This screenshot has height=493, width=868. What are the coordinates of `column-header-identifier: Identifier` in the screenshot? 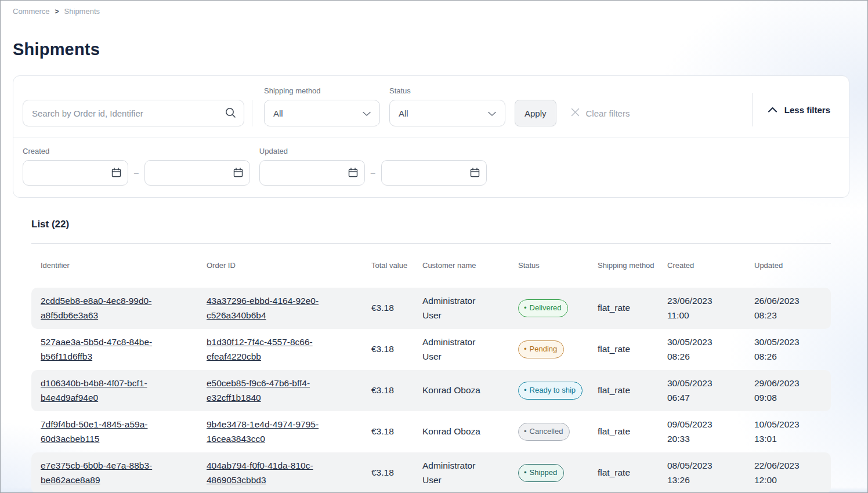 It's located at (124, 266).